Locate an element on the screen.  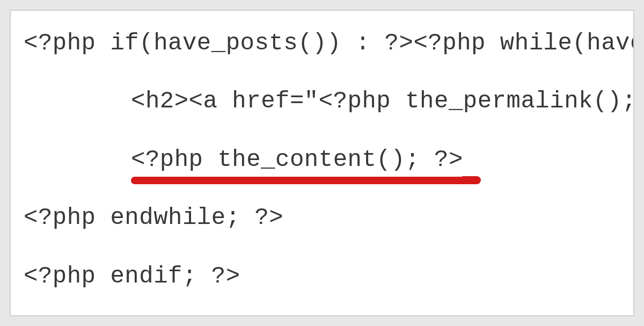
code-line-the-content: <?php the_content(); ?> is located at coordinates (322, 160).